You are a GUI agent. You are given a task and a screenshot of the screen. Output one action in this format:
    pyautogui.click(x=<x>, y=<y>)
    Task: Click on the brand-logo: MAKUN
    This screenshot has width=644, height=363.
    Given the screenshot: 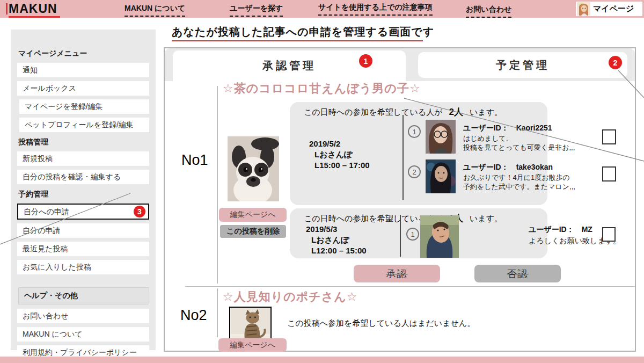 What is the action you would take?
    pyautogui.click(x=34, y=10)
    